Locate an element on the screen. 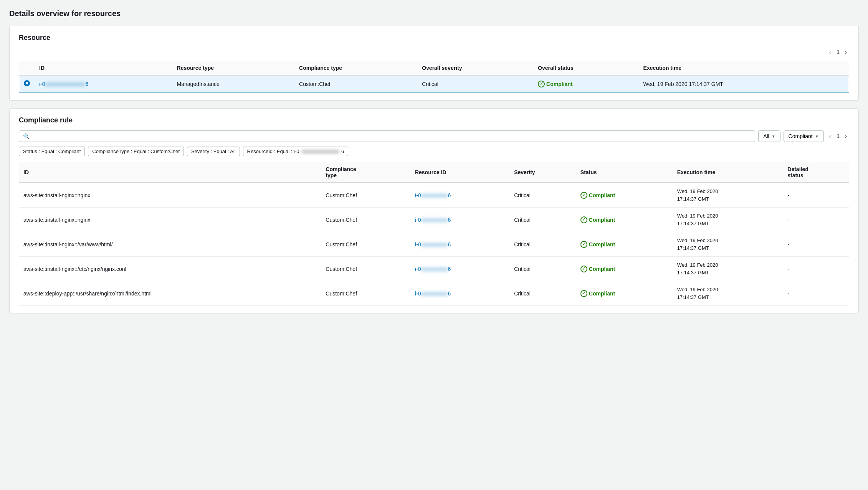 The width and height of the screenshot is (868, 490). resource-type-cell: ManagedInstance is located at coordinates (233, 84).